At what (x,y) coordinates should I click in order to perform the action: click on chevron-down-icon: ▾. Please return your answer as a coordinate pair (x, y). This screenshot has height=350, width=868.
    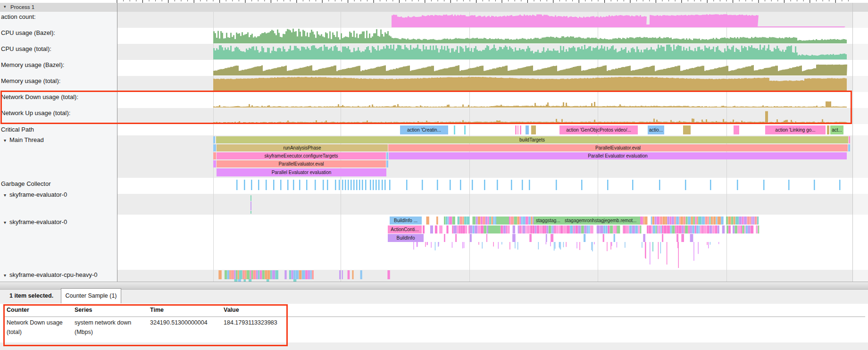
    Looking at the image, I should click on (5, 7).